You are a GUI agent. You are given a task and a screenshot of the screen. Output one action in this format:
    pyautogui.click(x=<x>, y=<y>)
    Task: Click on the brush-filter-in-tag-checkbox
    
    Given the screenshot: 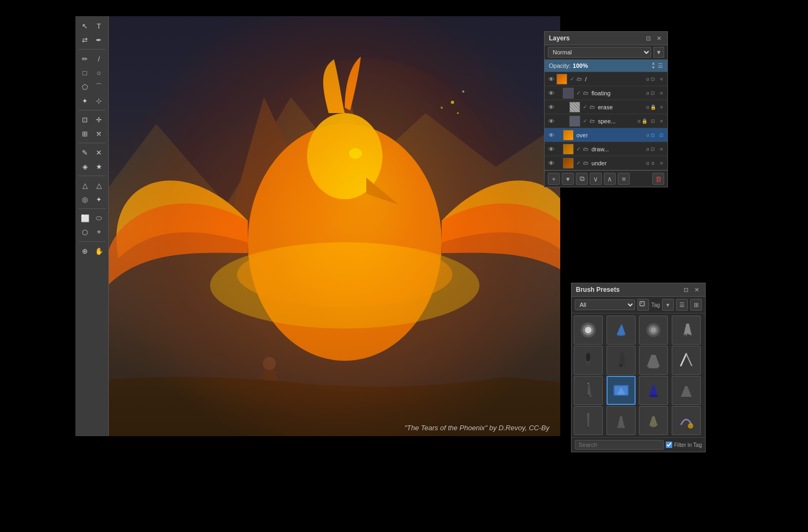 What is the action you would take?
    pyautogui.click(x=669, y=445)
    